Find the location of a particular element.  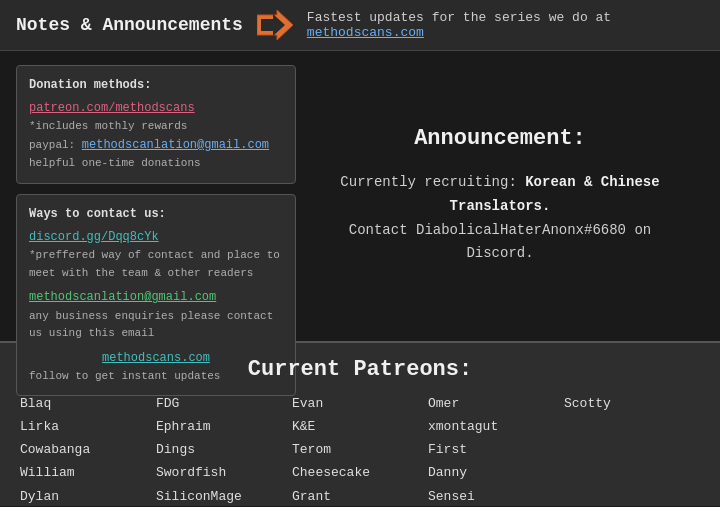

paypal-label: paypal: is located at coordinates (56, 145).